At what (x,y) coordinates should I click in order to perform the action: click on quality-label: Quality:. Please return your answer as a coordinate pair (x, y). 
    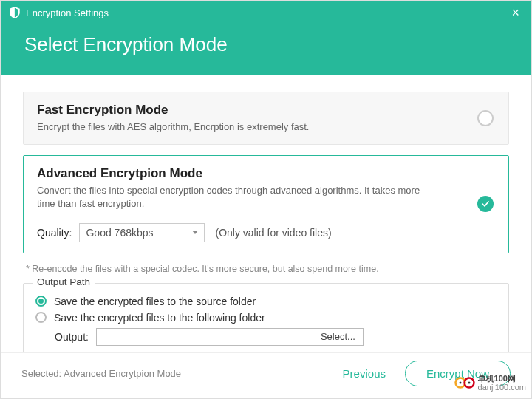
    Looking at the image, I should click on (55, 233).